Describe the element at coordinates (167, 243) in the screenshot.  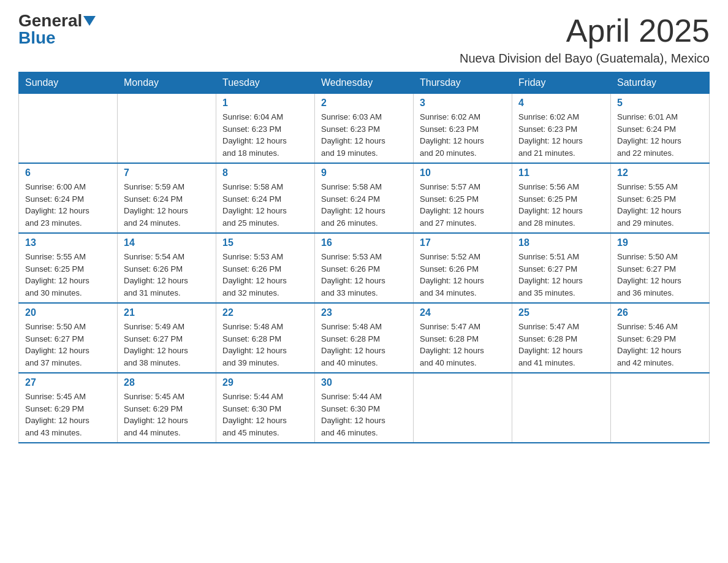
I see `day-number: 14` at that location.